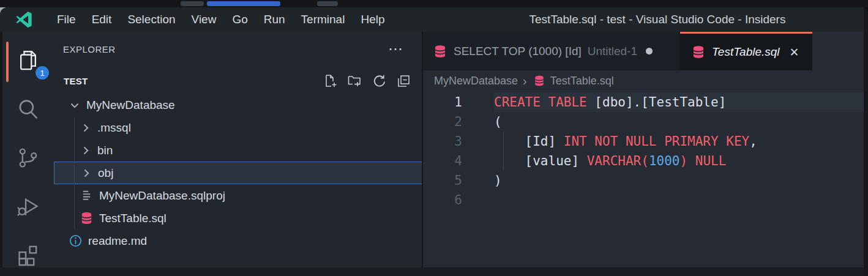  What do you see at coordinates (28, 110) in the screenshot?
I see `activity-bar-search` at bounding box center [28, 110].